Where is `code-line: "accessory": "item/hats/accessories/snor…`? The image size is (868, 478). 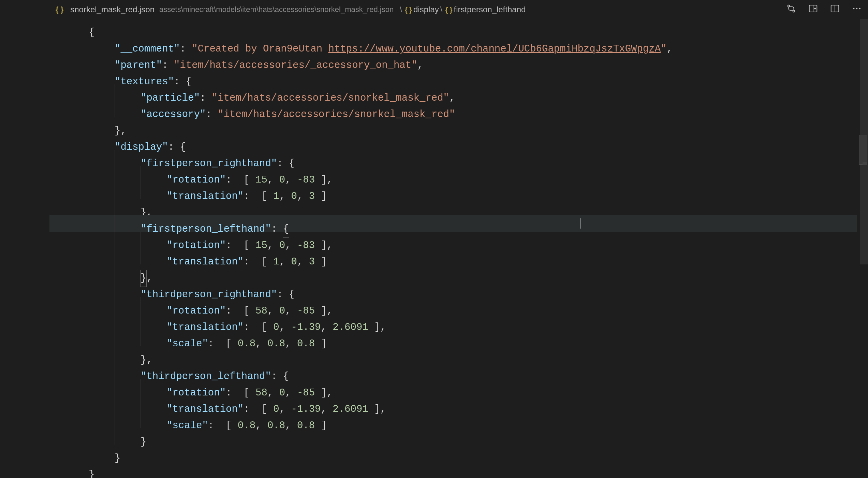 code-line: "accessory": "item/hats/accessories/snor… is located at coordinates (453, 109).